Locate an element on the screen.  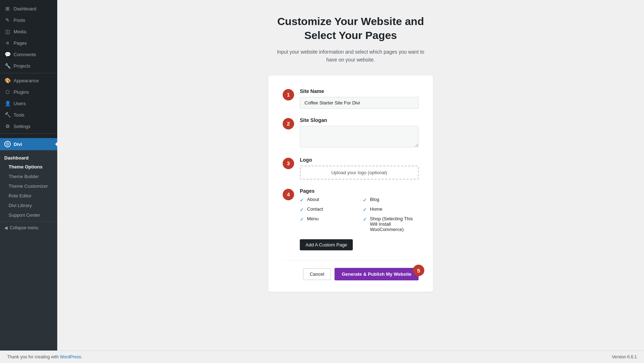
footer-credit: Thank you for creating with WordPress. is located at coordinates (45, 357).